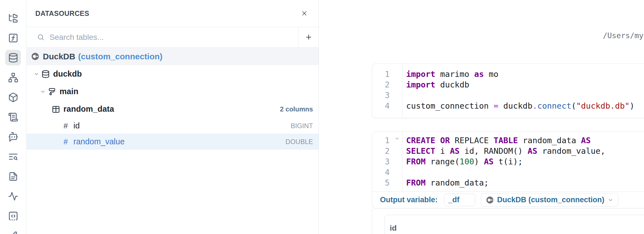  I want to click on square-dashed-bottom-code-icon, so click(13, 216).